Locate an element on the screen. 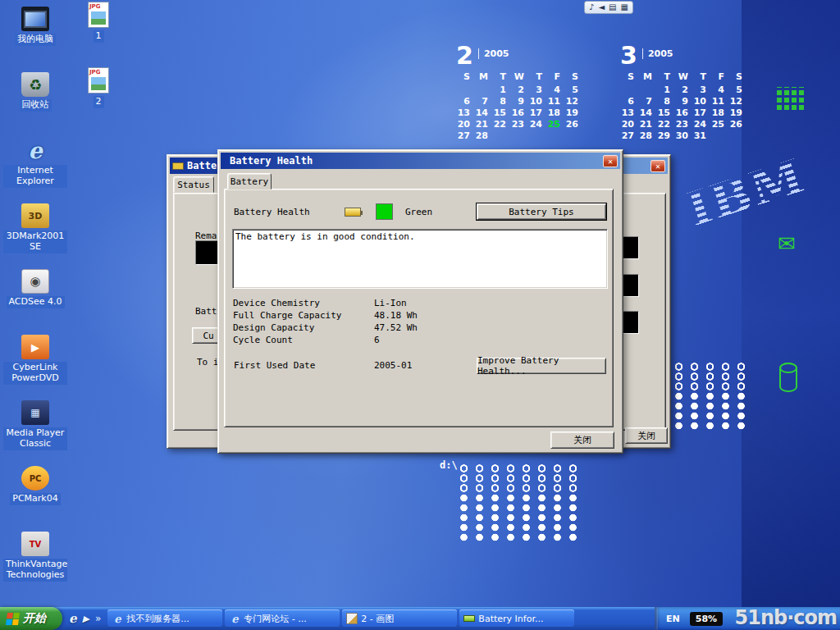  icon-pcmark04: PC PCMark04 is located at coordinates (35, 499).